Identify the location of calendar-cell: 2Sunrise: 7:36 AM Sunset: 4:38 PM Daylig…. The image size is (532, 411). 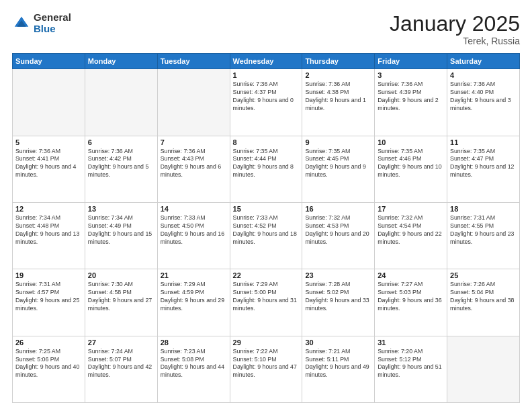
(339, 102).